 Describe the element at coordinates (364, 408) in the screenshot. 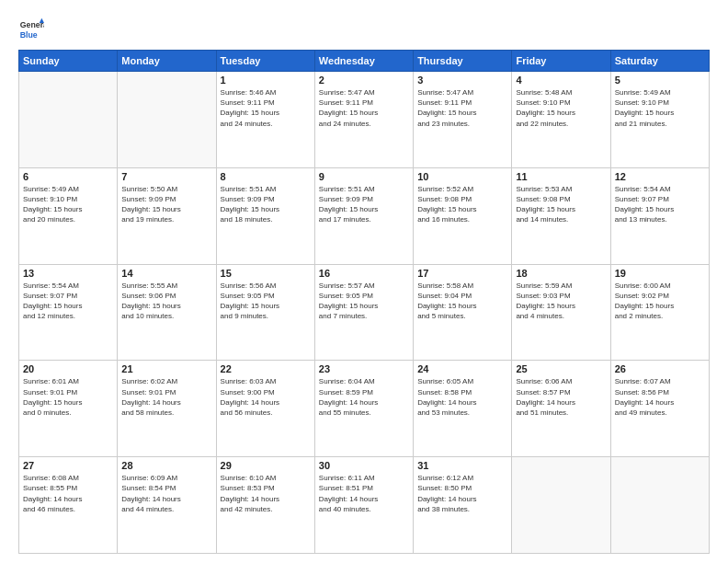

I see `calendar-day-cell: 23Sunrise: 6:04 AMSunset: 8:59 PMDayligh…` at that location.